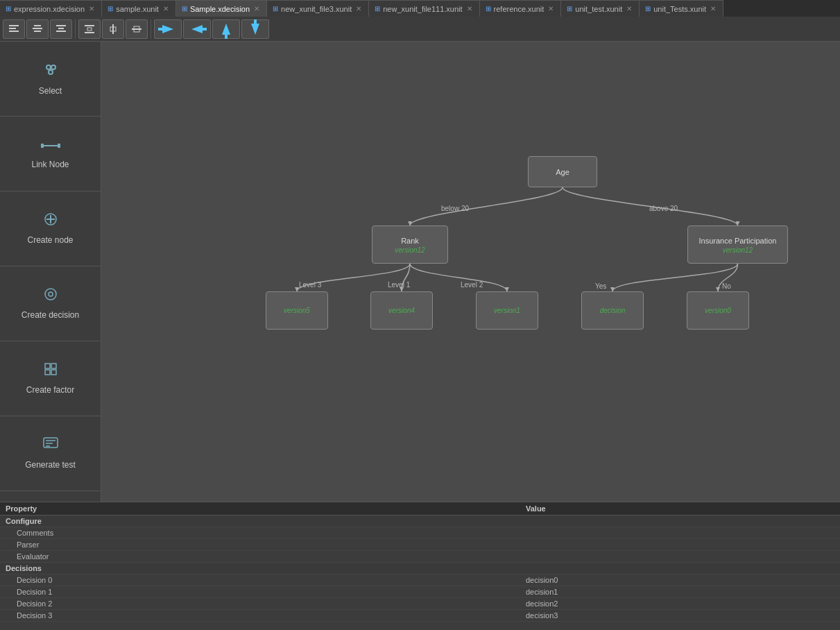  What do you see at coordinates (472, 284) in the screenshot?
I see `edge-label-rank-node3: Level 2` at bounding box center [472, 284].